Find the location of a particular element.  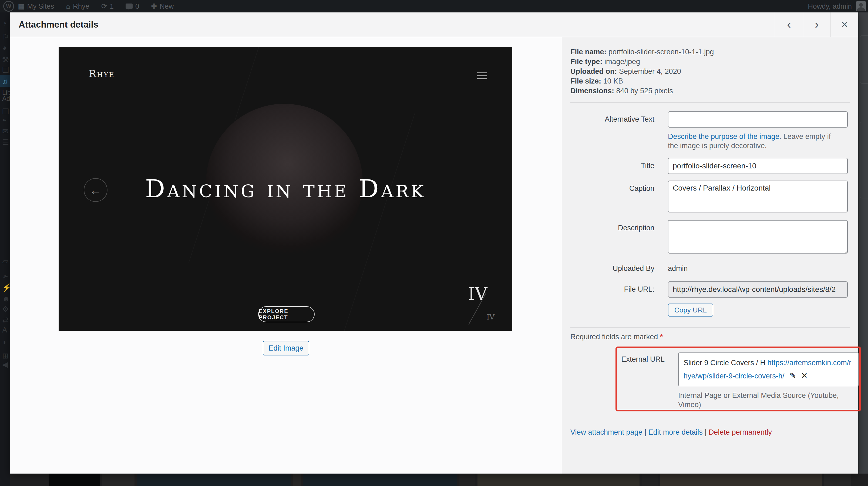

delete-permanently-link: Delete permanently is located at coordinates (740, 432).